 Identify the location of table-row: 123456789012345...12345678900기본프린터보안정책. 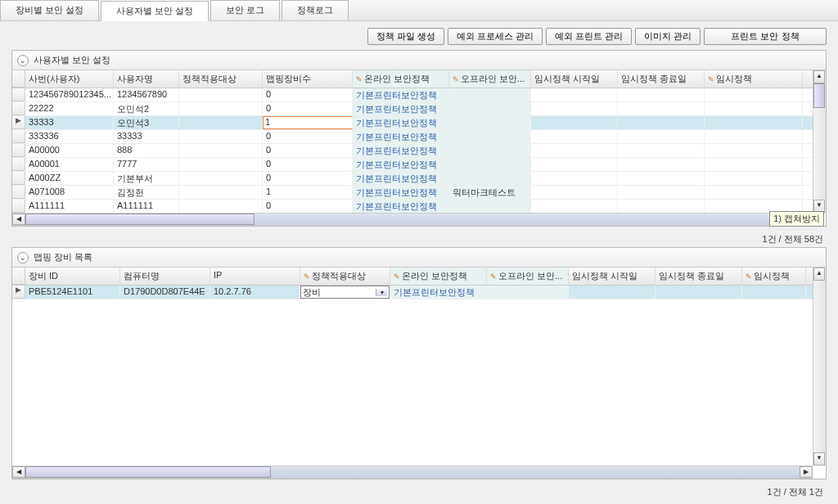
(419, 95).